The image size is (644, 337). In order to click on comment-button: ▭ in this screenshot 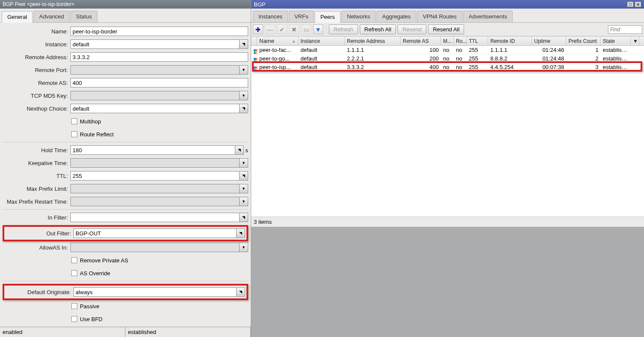, I will do `click(306, 29)`.